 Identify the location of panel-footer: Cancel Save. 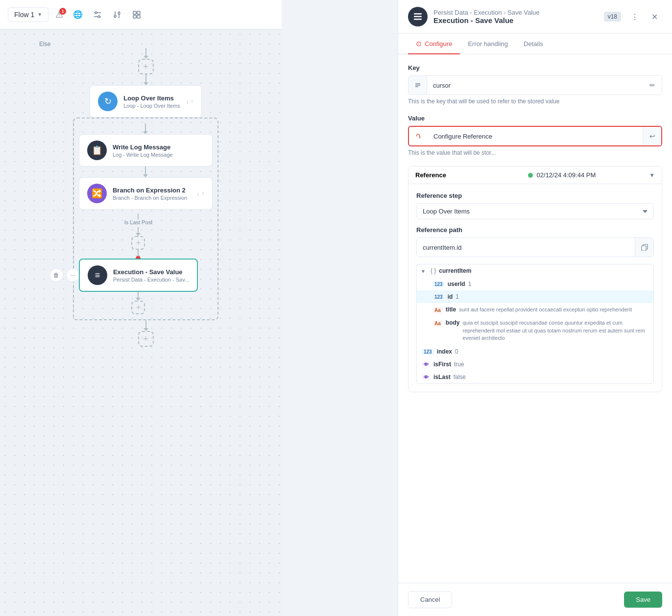
(535, 599).